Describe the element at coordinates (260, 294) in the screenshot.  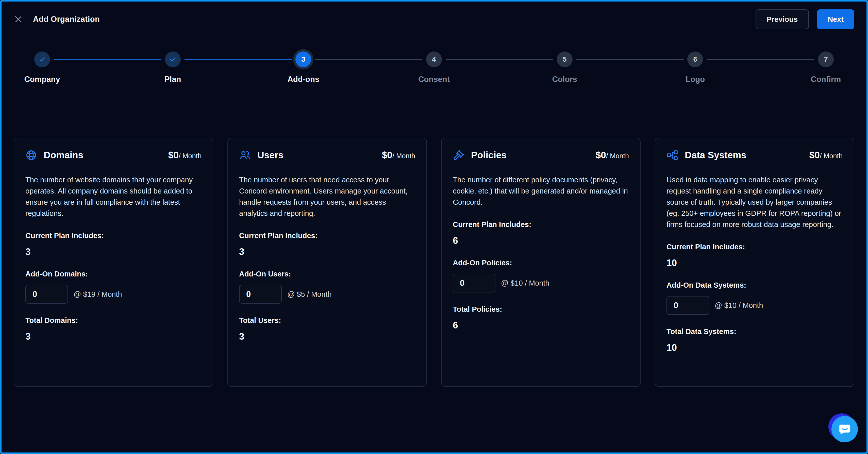
I see `addon-users-input` at that location.